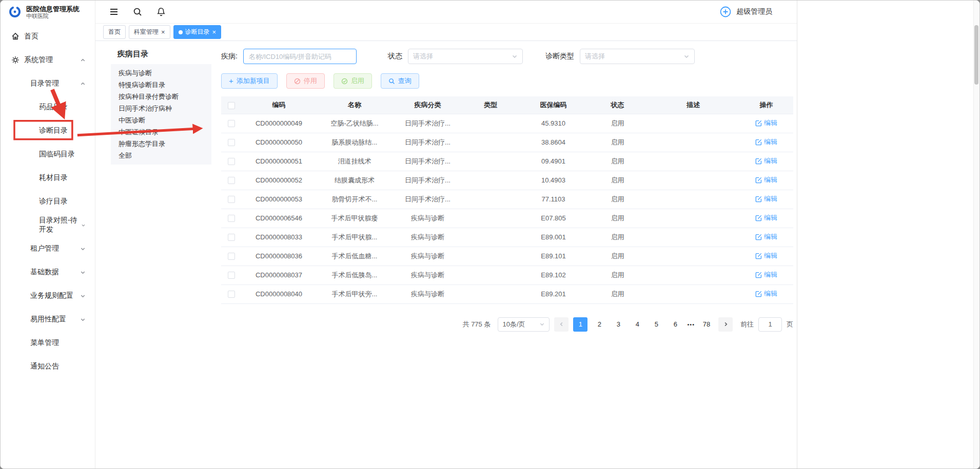  Describe the element at coordinates (637, 56) in the screenshot. I see `diag-type-select: 请选择` at that location.